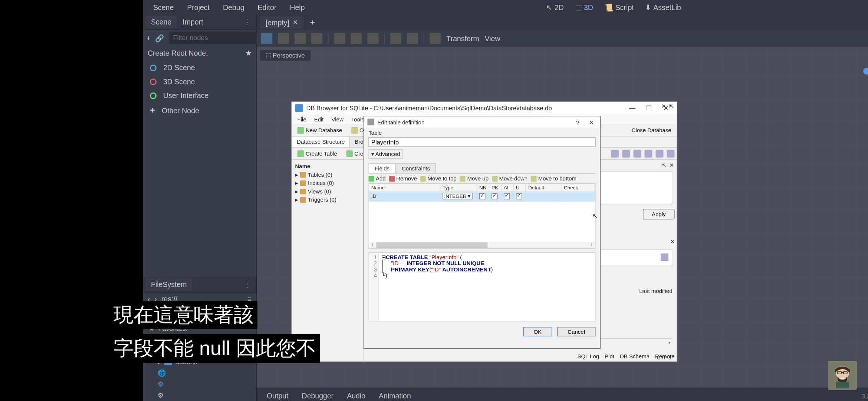 The width and height of the screenshot is (868, 401). What do you see at coordinates (234, 7) in the screenshot?
I see `menu-debug: Debug` at bounding box center [234, 7].